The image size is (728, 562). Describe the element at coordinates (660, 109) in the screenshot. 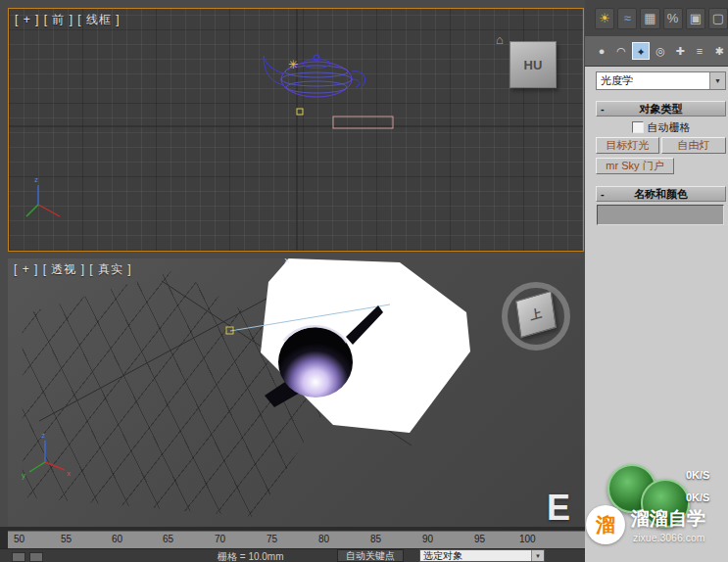

I see `object-type-rollout: - 对象类型` at that location.